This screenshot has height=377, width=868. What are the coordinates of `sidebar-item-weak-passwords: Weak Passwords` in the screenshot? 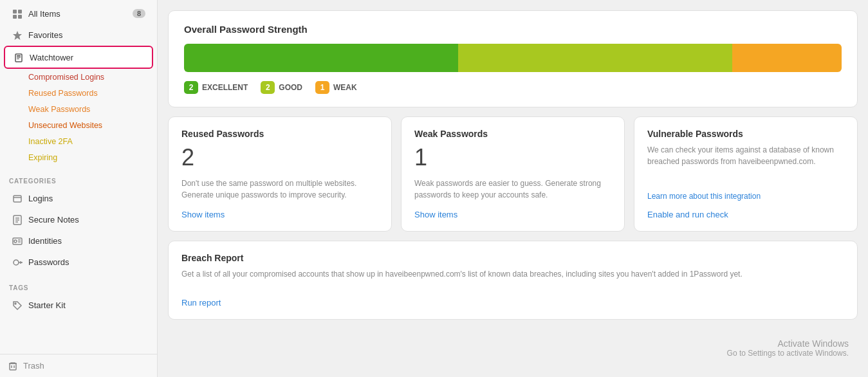 It's located at (78, 109).